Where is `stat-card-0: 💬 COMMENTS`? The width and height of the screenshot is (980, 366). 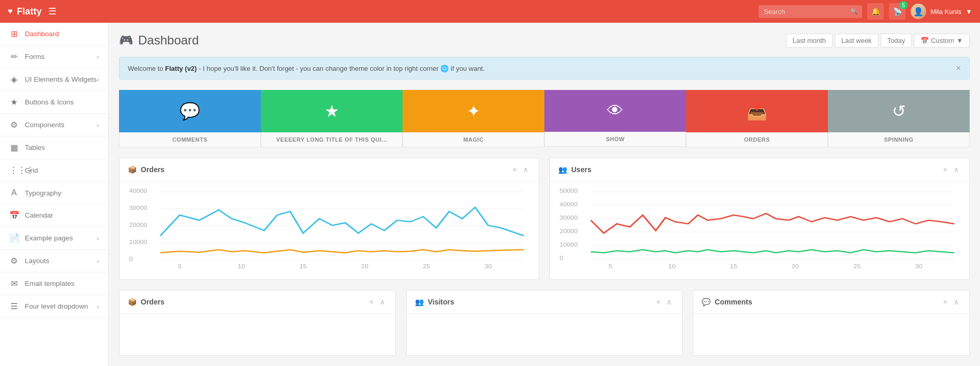
stat-card-0: 💬 COMMENTS is located at coordinates (190, 119).